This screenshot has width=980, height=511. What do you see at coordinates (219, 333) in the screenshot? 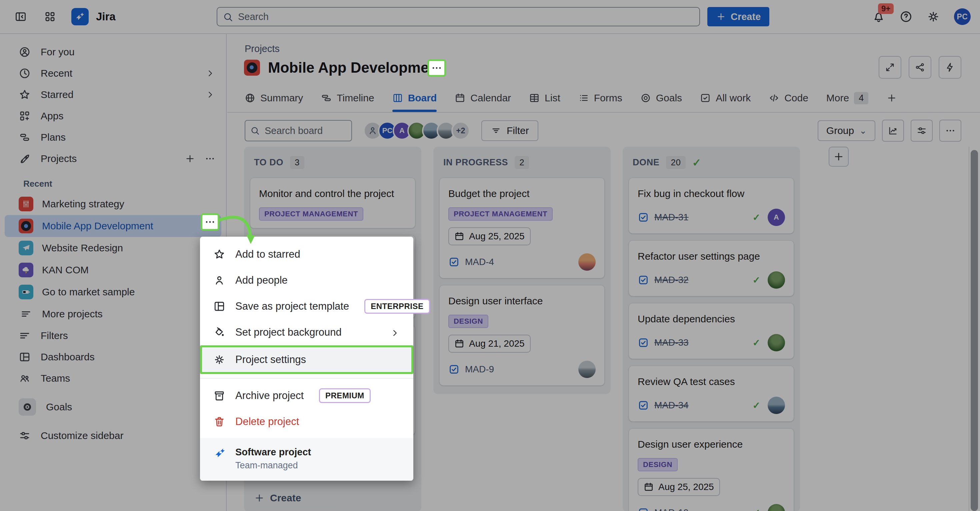
I see `paint-bucket-icon` at bounding box center [219, 333].